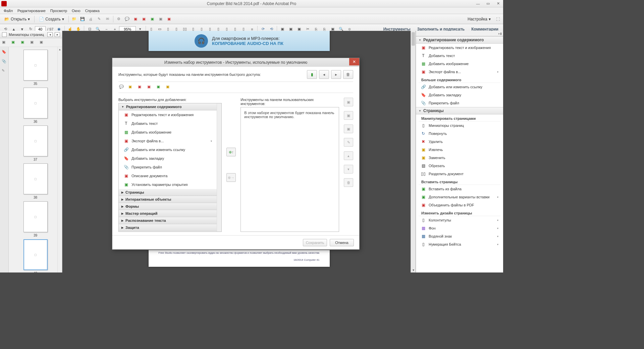 This screenshot has width=644, height=349. What do you see at coordinates (219, 167) in the screenshot?
I see `avail-scrollbar` at bounding box center [219, 167].